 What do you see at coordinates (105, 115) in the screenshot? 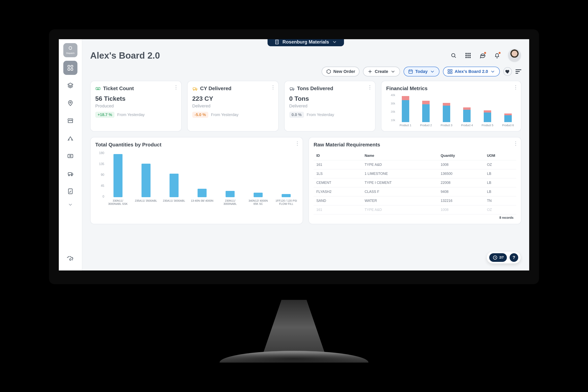
I see `kpi-delta: +18.7 %` at bounding box center [105, 115].